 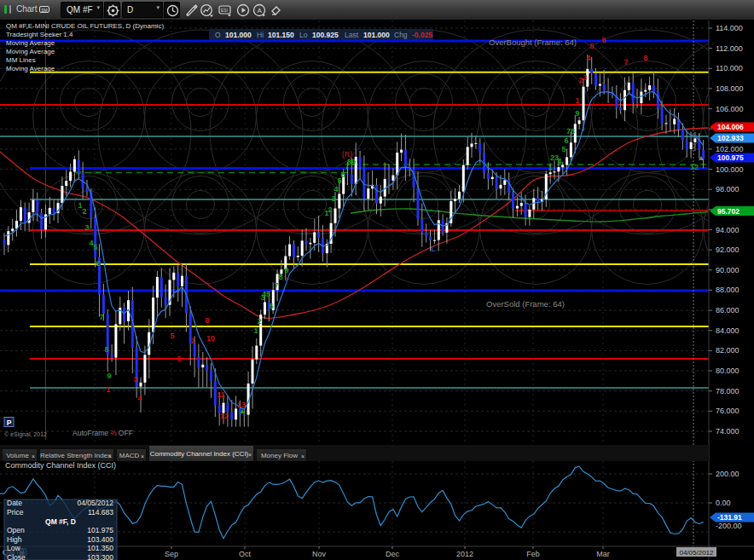 What do you see at coordinates (14, 548) in the screenshot?
I see `svg-text: Low` at bounding box center [14, 548].